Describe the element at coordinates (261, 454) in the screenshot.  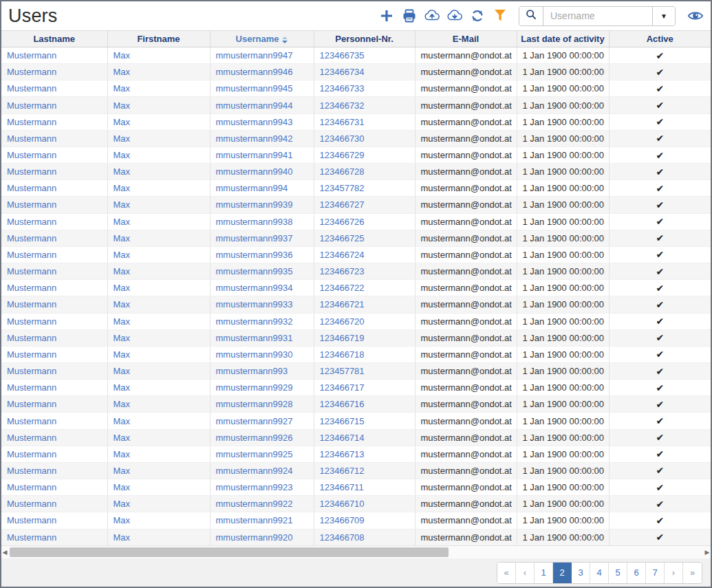
I see `cell-username: mmustermann9925` at that location.